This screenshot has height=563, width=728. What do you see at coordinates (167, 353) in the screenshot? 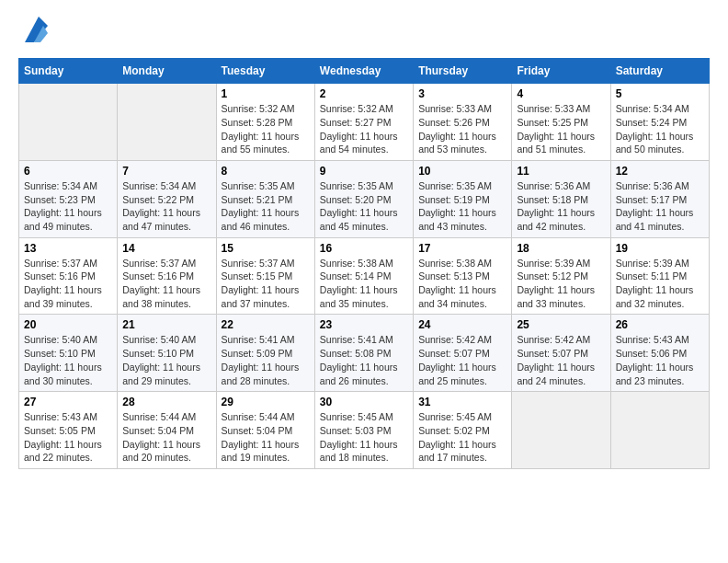
I see `day-cell: 21Sunrise: 5:40 AMSunset: 5:10 PMDayligh…` at bounding box center [167, 353].